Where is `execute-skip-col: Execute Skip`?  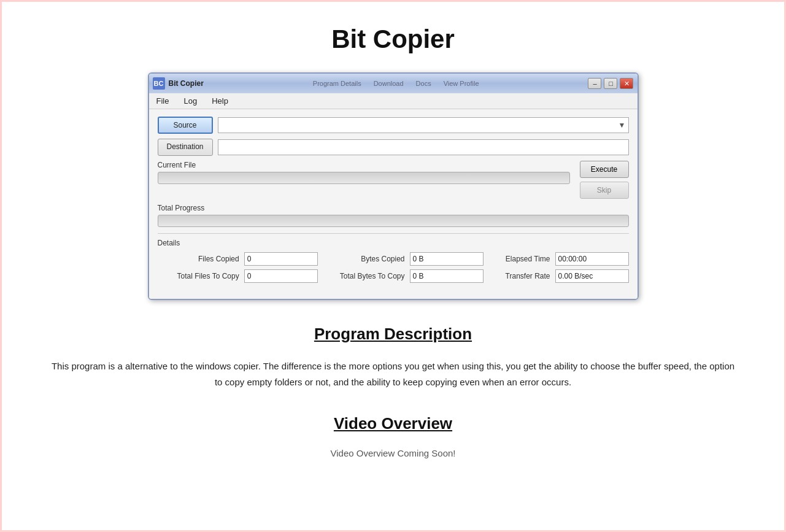
execute-skip-col: Execute Skip is located at coordinates (604, 180).